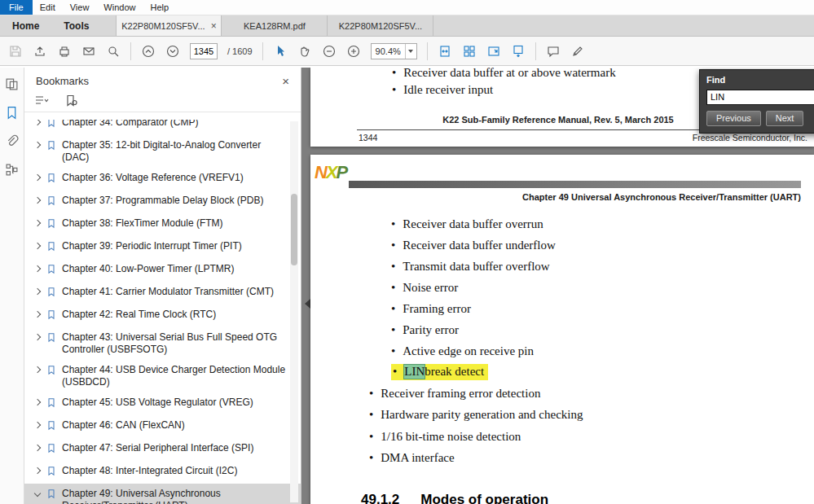 This screenshot has height=504, width=814. I want to click on save-icon, so click(15, 51).